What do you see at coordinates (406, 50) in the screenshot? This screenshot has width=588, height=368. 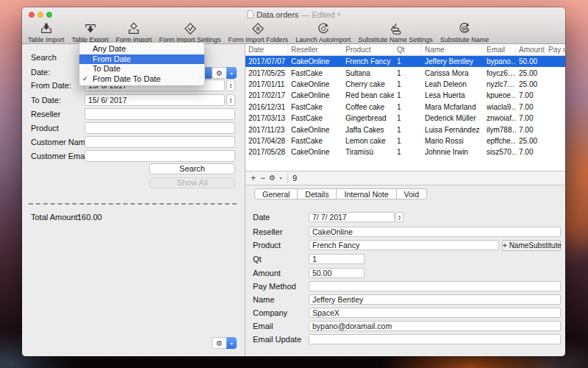 I see `table-header: DateResellerProductQtNameEmailAmountPay …` at bounding box center [406, 50].